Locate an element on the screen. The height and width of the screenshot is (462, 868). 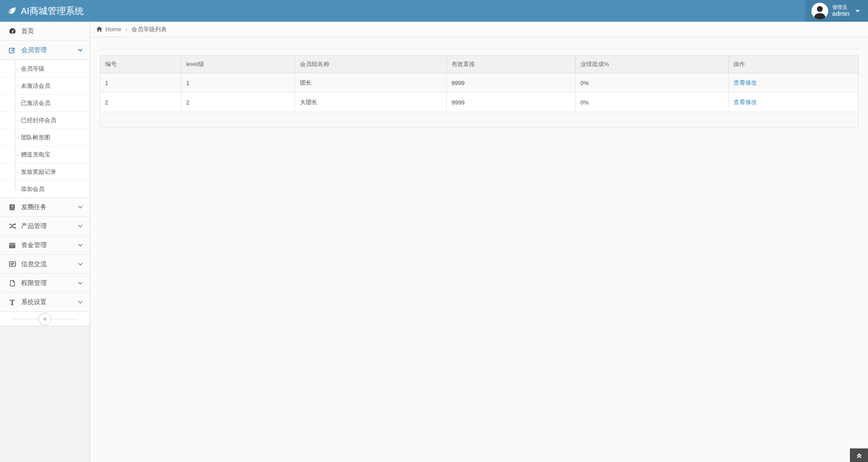
table-footer-cell is located at coordinates (480, 120).